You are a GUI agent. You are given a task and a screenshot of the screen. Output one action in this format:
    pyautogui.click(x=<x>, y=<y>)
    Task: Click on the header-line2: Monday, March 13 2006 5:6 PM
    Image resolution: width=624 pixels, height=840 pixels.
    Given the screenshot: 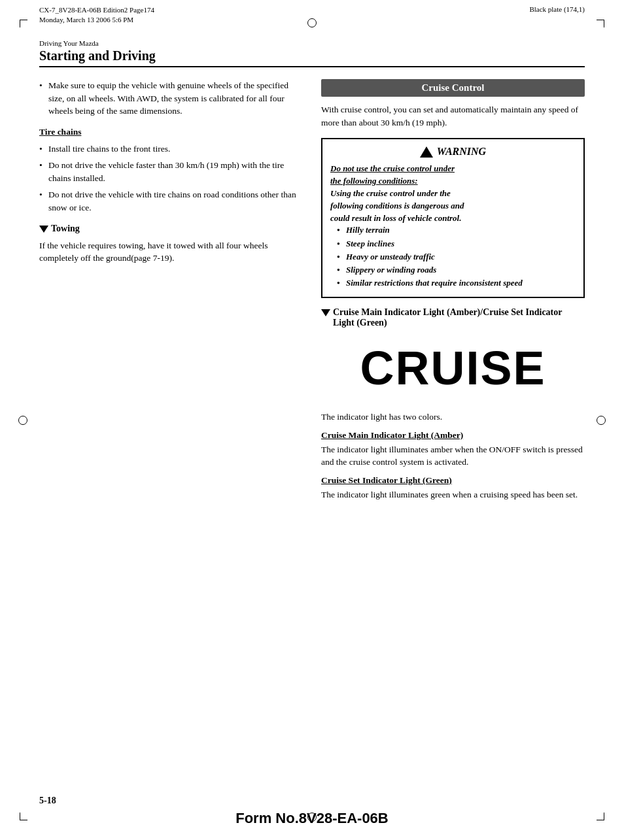 What is the action you would take?
    pyautogui.click(x=97, y=20)
    